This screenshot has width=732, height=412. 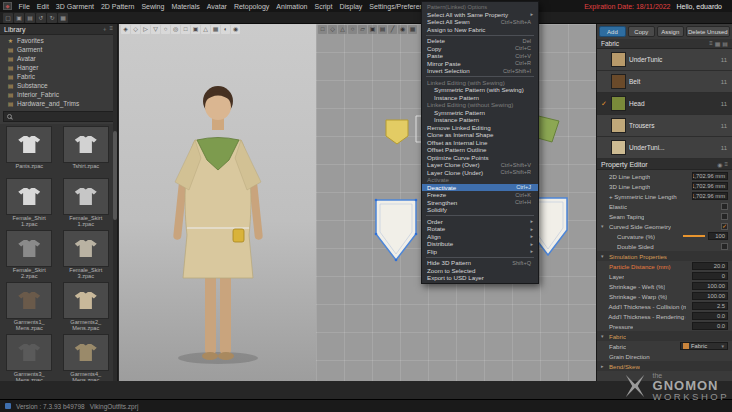 What do you see at coordinates (480, 22) in the screenshot?
I see `context-menu-item: Select All Sewn Ctrl+Shift+A` at bounding box center [480, 22].